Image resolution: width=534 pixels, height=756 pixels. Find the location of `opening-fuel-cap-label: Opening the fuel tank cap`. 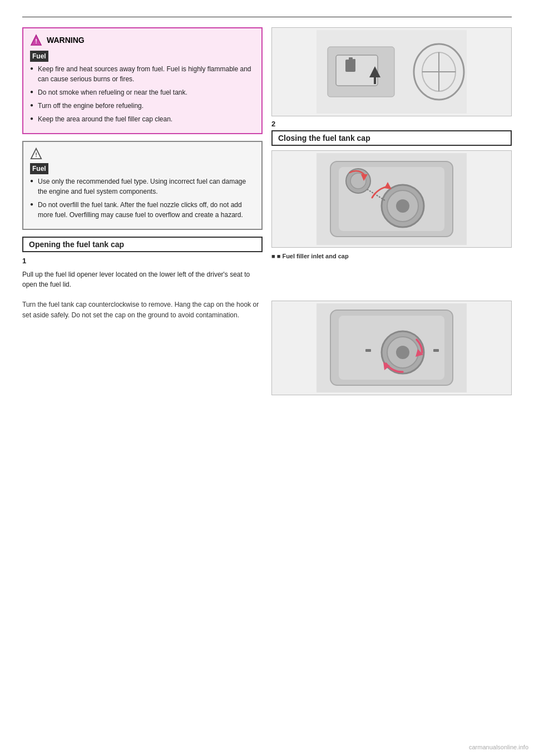

opening-fuel-cap-label: Opening the fuel tank cap is located at coordinates (142, 244).